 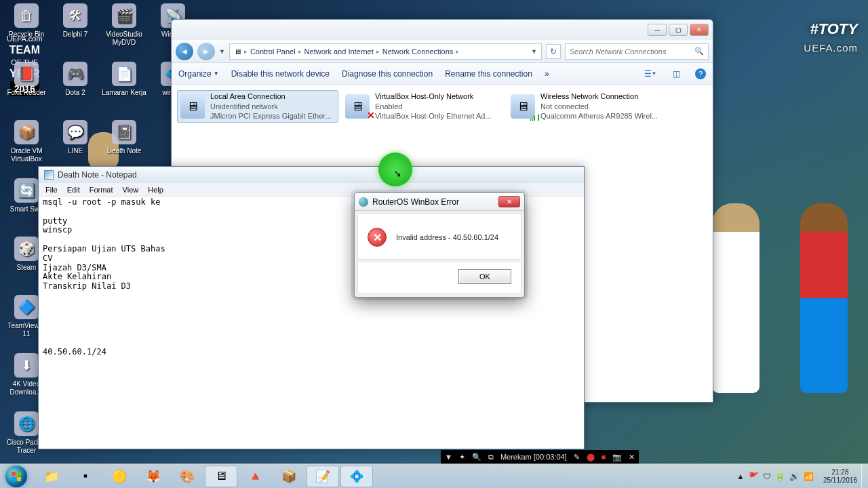 What do you see at coordinates (124, 144) in the screenshot?
I see `desktop-icon-death-note: 📓Death Note` at bounding box center [124, 144].